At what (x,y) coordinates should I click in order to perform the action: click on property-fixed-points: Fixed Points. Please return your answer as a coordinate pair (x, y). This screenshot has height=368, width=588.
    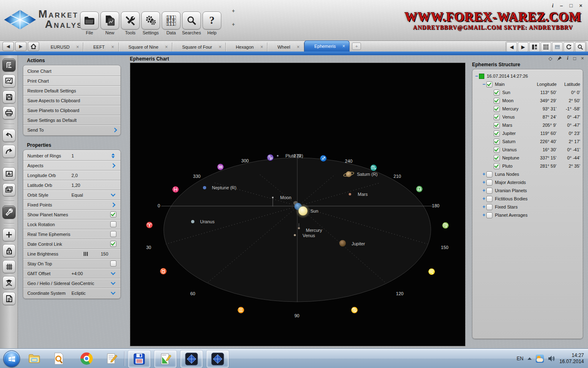
    Looking at the image, I should click on (72, 205).